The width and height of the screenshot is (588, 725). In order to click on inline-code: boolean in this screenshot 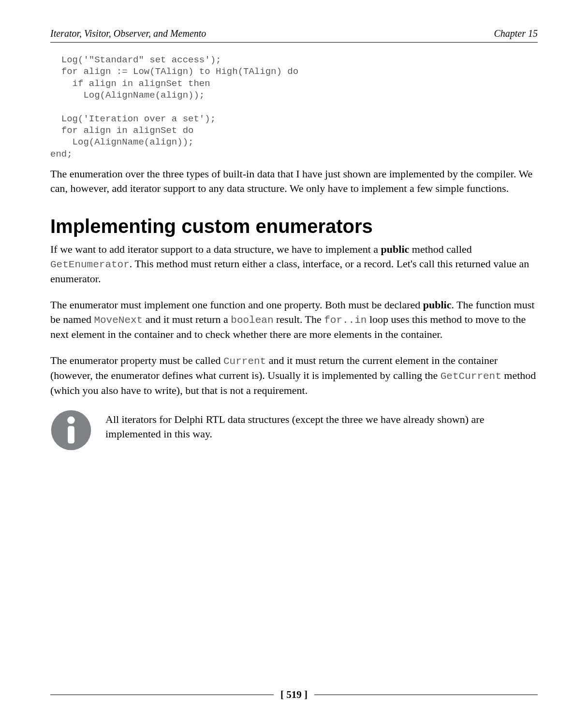, I will do `click(252, 320)`.